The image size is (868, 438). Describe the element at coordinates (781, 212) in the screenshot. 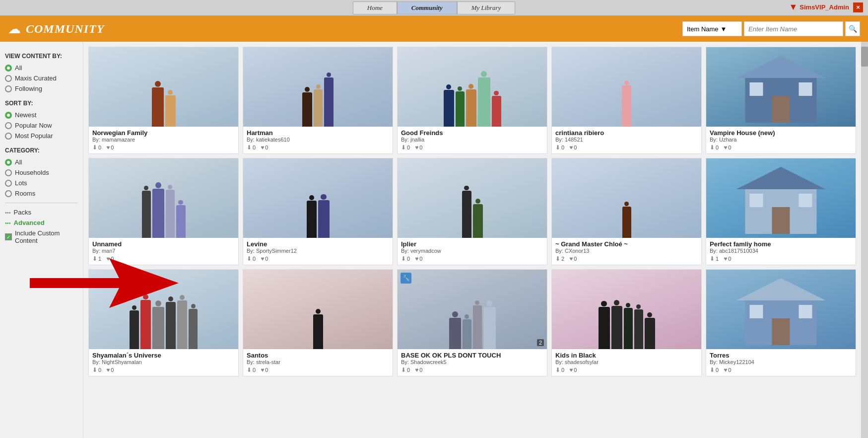

I see `grid-item: Perfect famliy home By: abc1817510034 ⬇ …` at that location.